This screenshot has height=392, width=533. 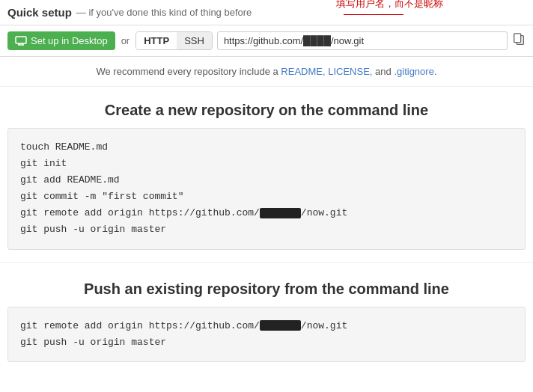 What do you see at coordinates (519, 41) in the screenshot?
I see `clipboard-icon` at bounding box center [519, 41].